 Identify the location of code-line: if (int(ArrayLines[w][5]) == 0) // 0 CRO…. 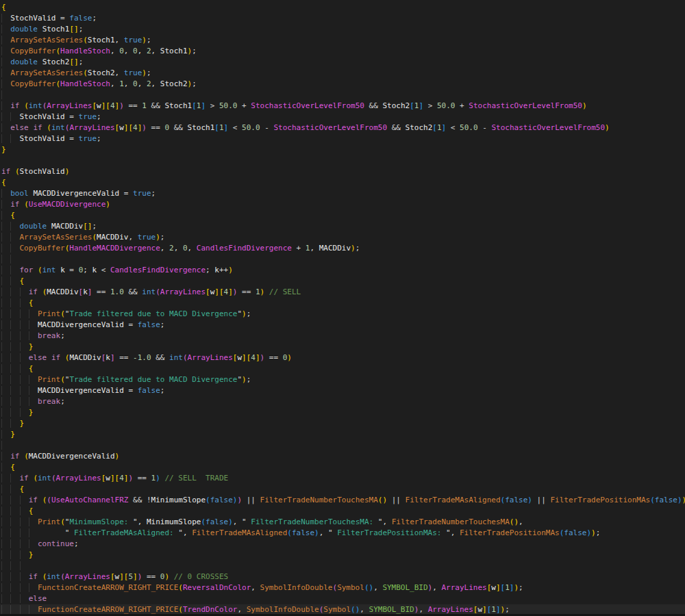
(343, 577).